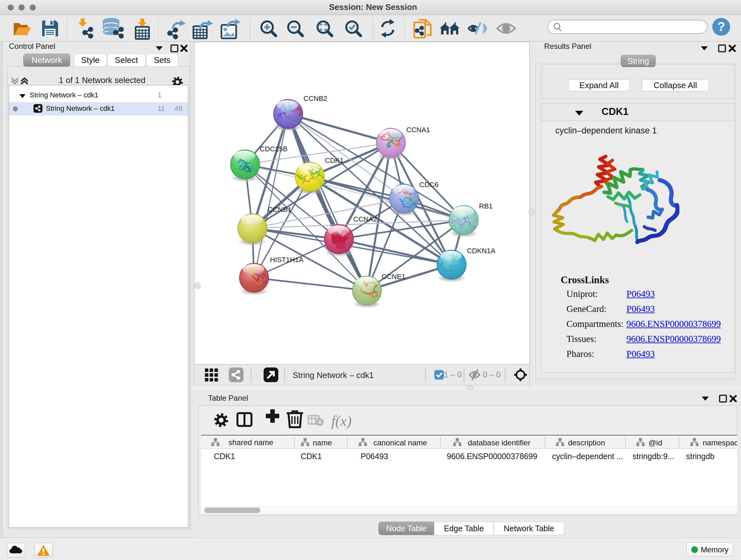  What do you see at coordinates (492, 456) in the screenshot?
I see `svg-text: 9606.ENSP00000378699` at bounding box center [492, 456].